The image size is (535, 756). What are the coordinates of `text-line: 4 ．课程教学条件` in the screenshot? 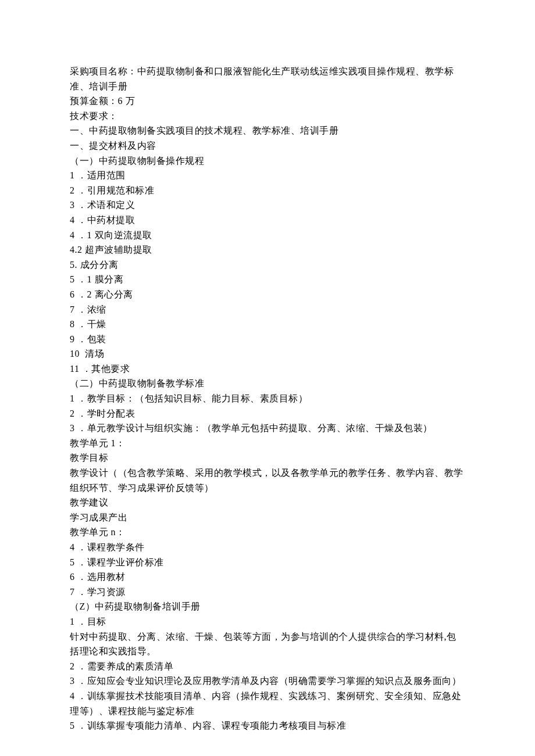 It's located at (268, 547).